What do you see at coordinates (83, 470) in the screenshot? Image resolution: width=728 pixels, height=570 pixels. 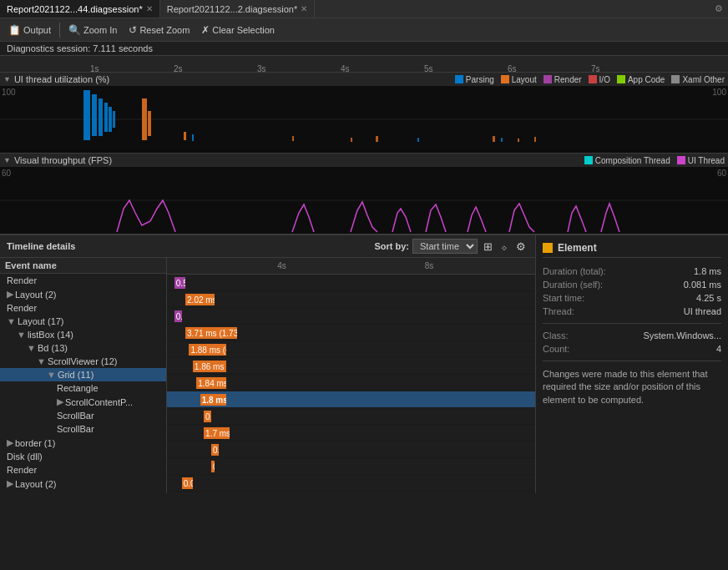 I see `event-row-render-3: Render` at bounding box center [83, 470].